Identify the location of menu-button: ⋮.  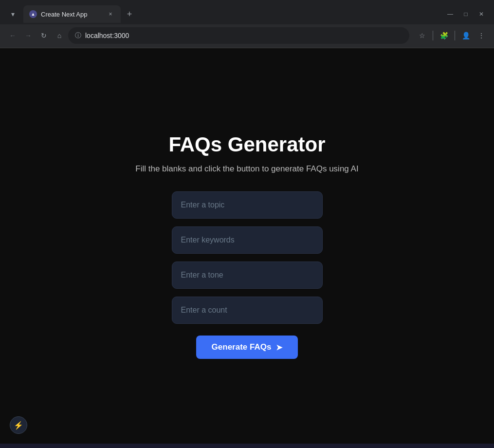
(481, 36).